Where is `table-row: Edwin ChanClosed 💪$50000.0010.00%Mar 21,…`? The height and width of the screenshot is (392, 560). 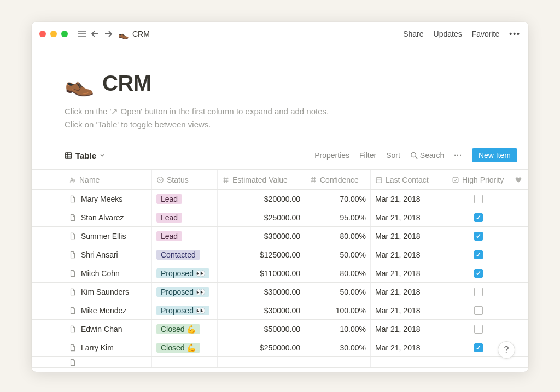
table-row: Edwin ChanClosed 💪$50000.0010.00%Mar 21,… is located at coordinates (280, 329).